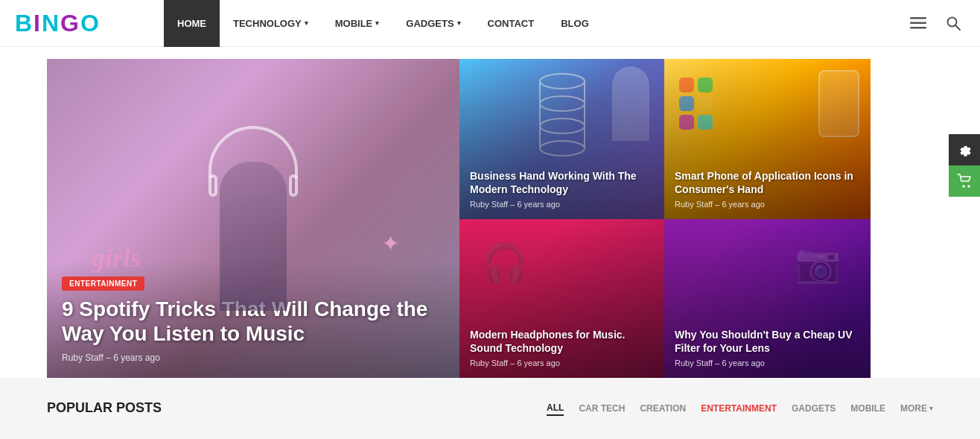  What do you see at coordinates (964, 150) in the screenshot?
I see `gear-settings-button` at bounding box center [964, 150].